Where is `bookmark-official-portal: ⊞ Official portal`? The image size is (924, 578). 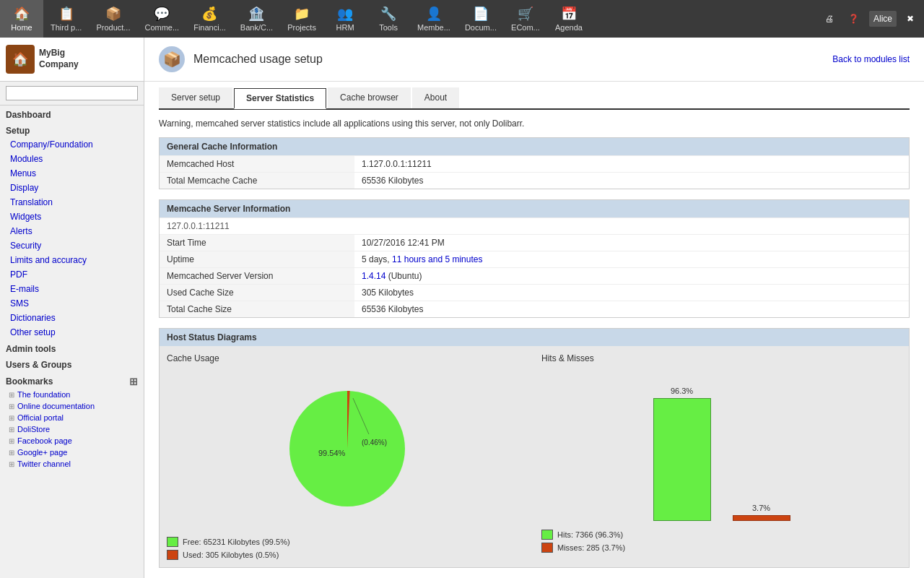 bookmark-official-portal: ⊞ Official portal is located at coordinates (72, 418).